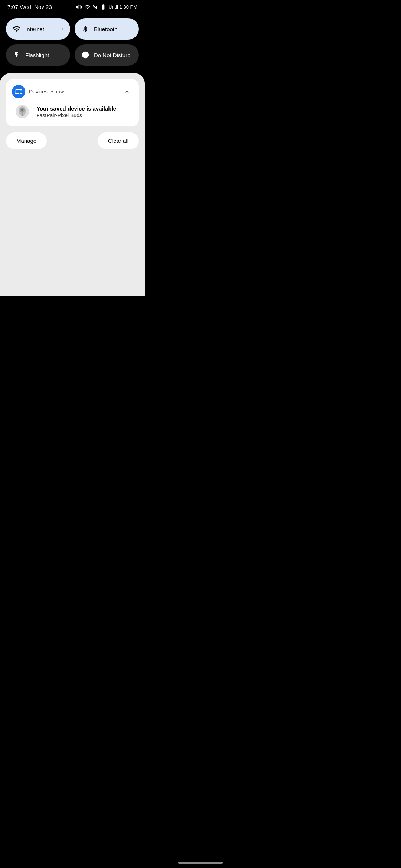  Describe the element at coordinates (87, 7) in the screenshot. I see `wifi-icon` at that location.